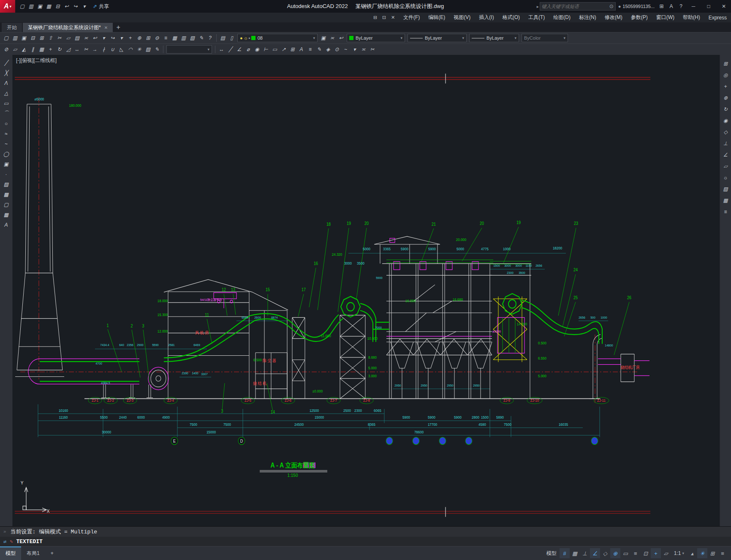  What do you see at coordinates (49, 7) in the screenshot?
I see `save-as-icon: ▦` at bounding box center [49, 7].